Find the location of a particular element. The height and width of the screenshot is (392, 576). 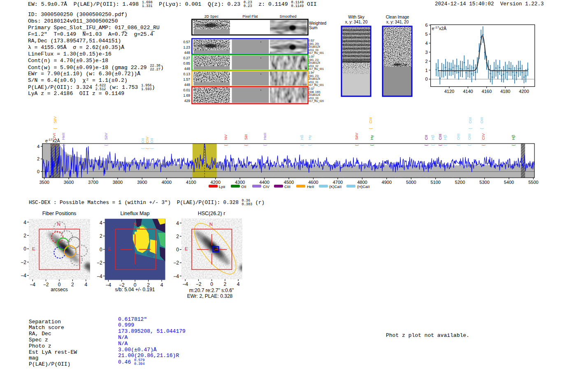

svg-text: e-17x2Å is located at coordinates (439, 28).